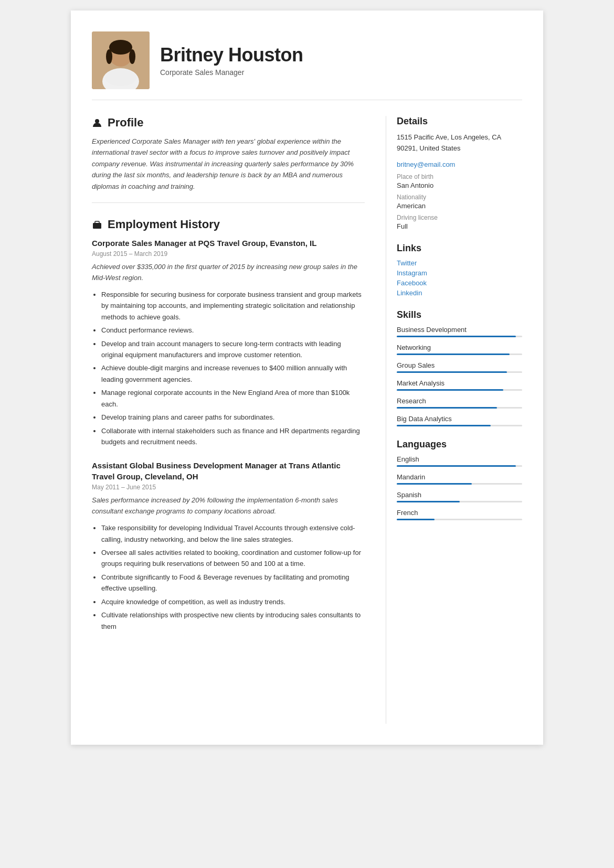 The image size is (614, 868). What do you see at coordinates (121, 60) in the screenshot?
I see `avatar` at bounding box center [121, 60].